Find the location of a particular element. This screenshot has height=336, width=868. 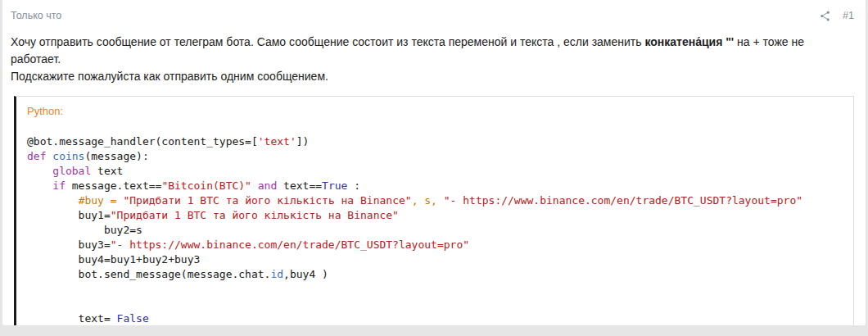

share-icon is located at coordinates (825, 16).